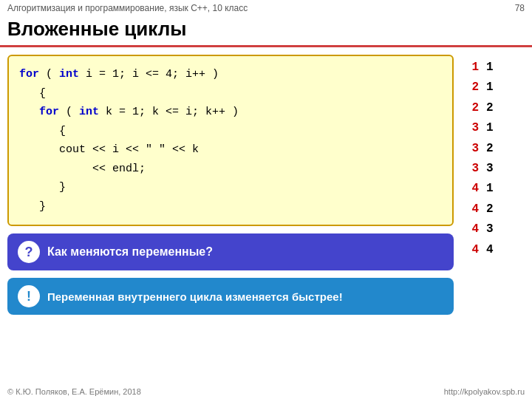  Describe the element at coordinates (266, 392) in the screenshot. I see `footer: © К.Ю. Поляков, Е.А. Ерёмин, 2018 http:/…` at that location.